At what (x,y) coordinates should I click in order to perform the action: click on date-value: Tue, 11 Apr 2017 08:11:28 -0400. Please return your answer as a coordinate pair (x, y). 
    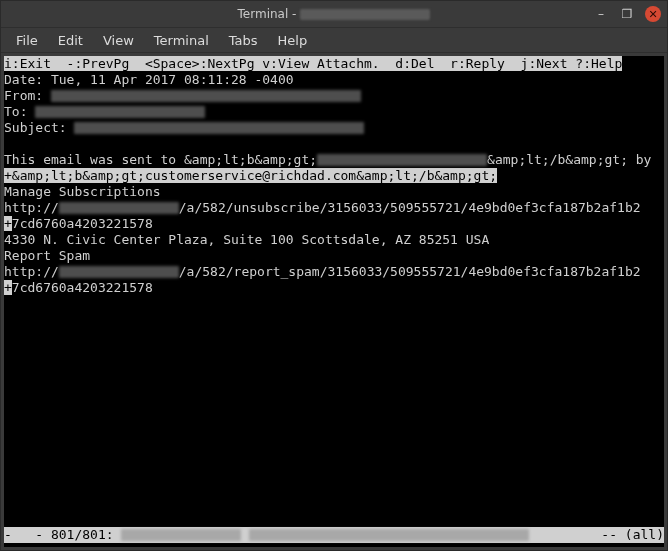
    Looking at the image, I should click on (172, 80).